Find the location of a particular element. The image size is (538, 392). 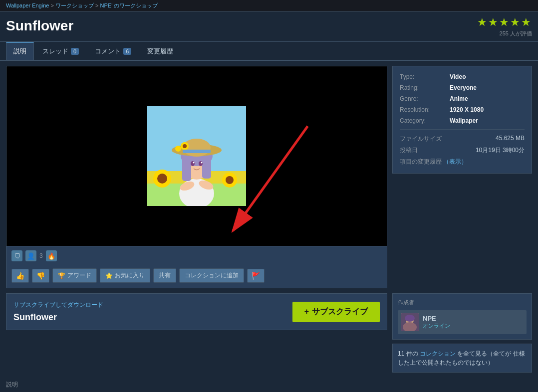

subscribe-area: サブスクライブしてダウンロード Sunflower + サブスクライブ is located at coordinates (197, 333).